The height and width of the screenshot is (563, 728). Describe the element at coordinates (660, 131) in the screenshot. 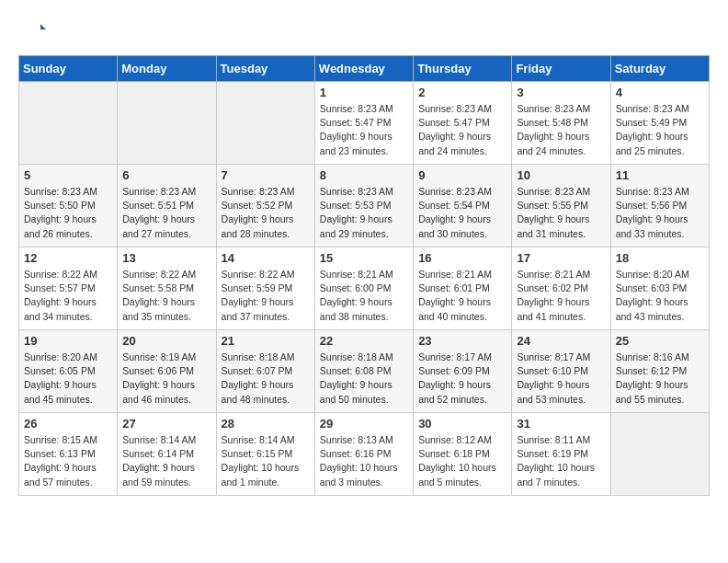

I see `day-info: Sunrise: 8:23 AM Sunset: 5:49 PM Dayligh…` at that location.